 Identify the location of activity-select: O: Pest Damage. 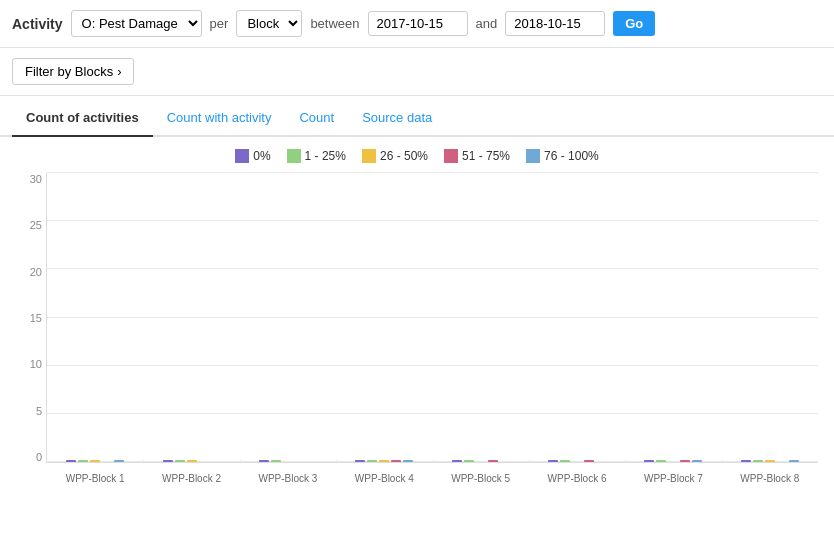
(136, 24).